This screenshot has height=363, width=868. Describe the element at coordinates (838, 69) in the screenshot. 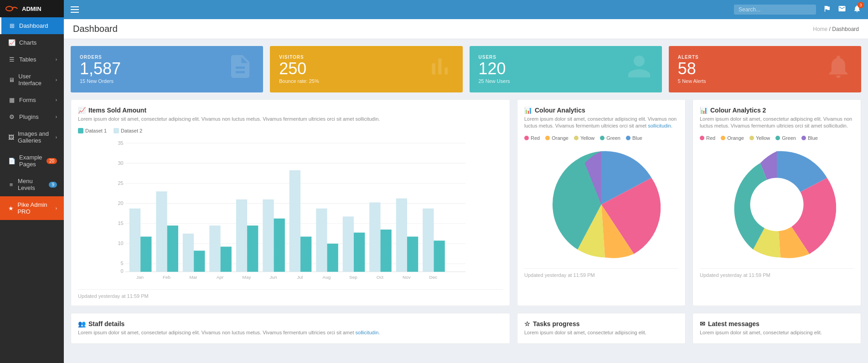

I see `alerts-icon` at that location.